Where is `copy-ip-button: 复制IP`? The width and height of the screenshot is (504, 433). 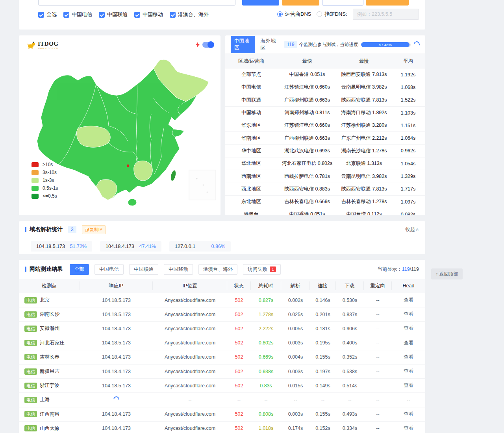
copy-ip-button: 复制IP is located at coordinates (94, 230).